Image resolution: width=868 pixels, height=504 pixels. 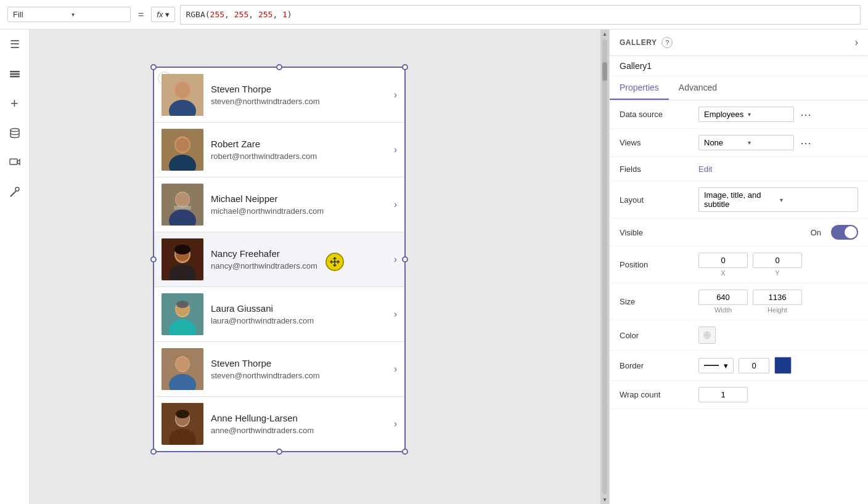 I want to click on prop-border: Border ▾, so click(x=739, y=366).